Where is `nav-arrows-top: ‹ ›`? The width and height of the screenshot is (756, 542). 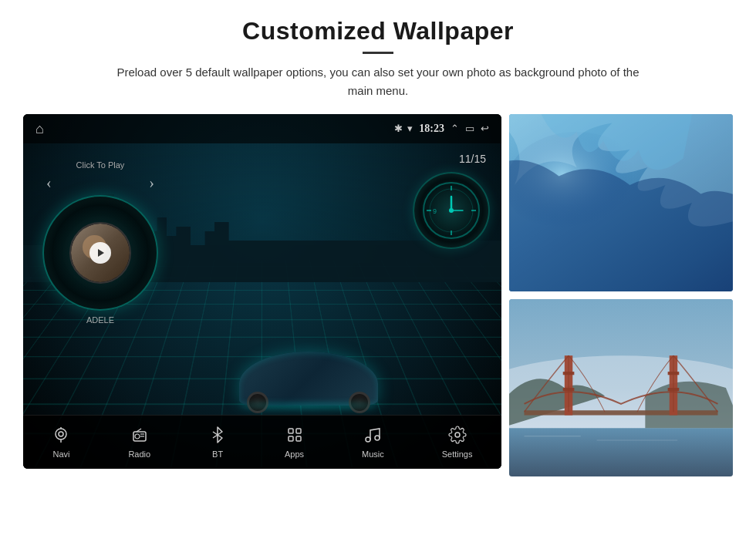
nav-arrows-top: ‹ › is located at coordinates (100, 183).